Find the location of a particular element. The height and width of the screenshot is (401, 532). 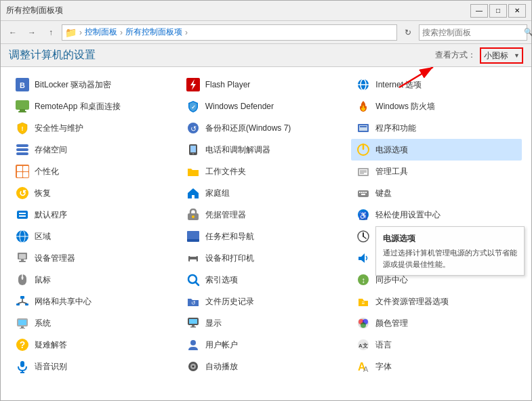

item-remoteapp: RemoteApp 和桌面连接 is located at coordinates (96, 106).